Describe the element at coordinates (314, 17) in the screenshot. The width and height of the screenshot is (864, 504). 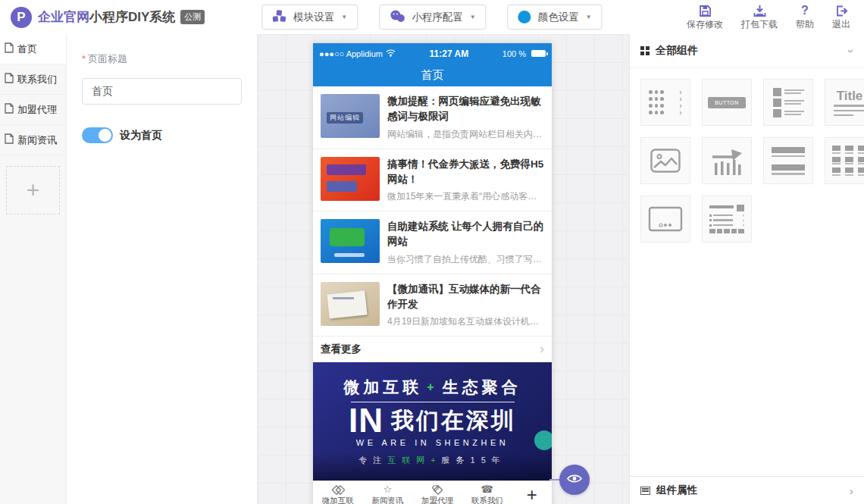
I see `module-settings-label: 模块设置` at that location.